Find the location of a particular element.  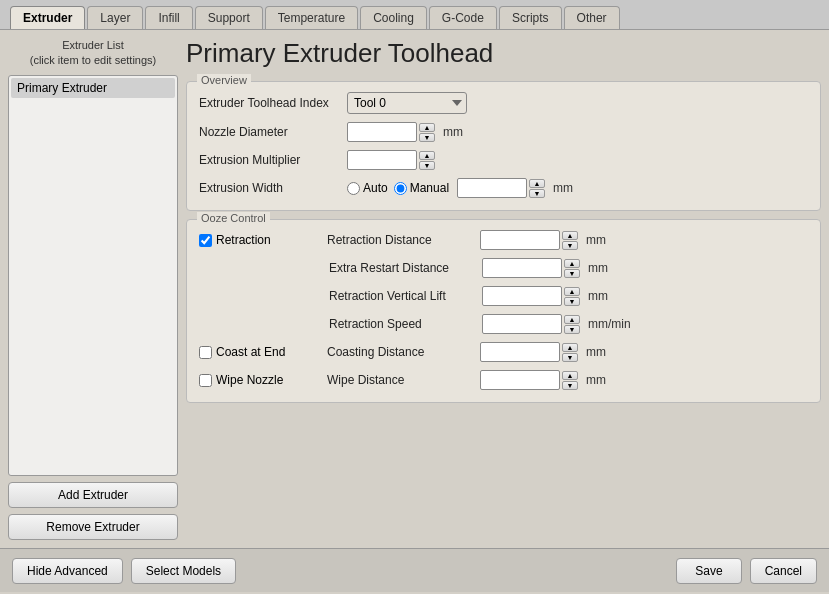

extruder-list-box: Primary Extruder is located at coordinates (93, 276).